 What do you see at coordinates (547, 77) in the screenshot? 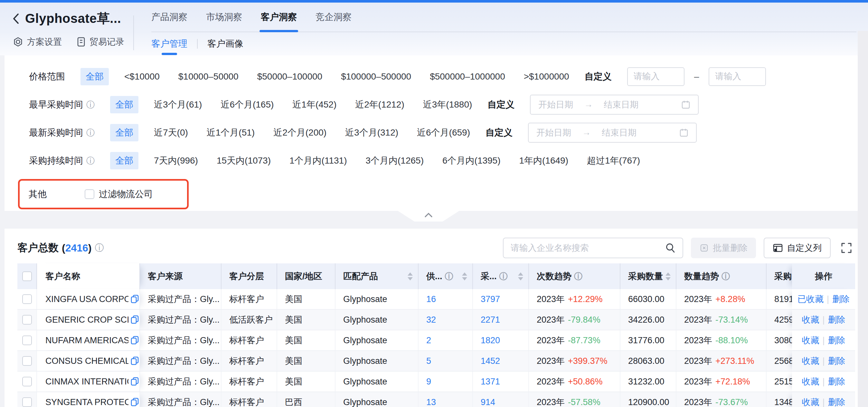
I see `filter-option: >$1000000` at bounding box center [547, 77].